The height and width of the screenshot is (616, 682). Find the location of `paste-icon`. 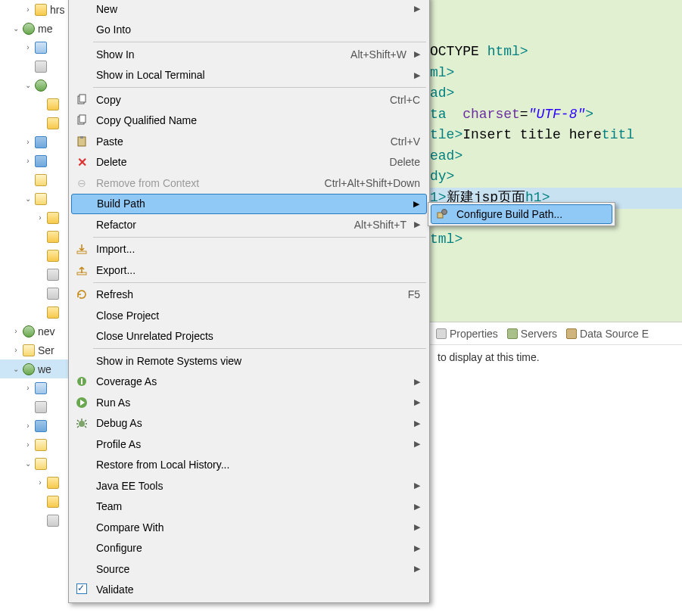

paste-icon is located at coordinates (82, 142).